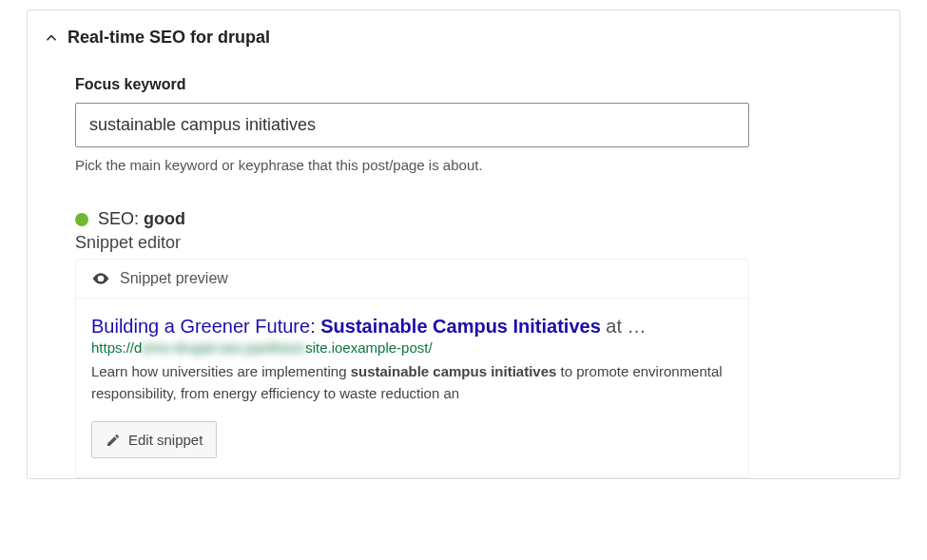 The width and height of the screenshot is (927, 560). Describe the element at coordinates (624, 326) in the screenshot. I see `snippet-title-suffix: at …` at that location.